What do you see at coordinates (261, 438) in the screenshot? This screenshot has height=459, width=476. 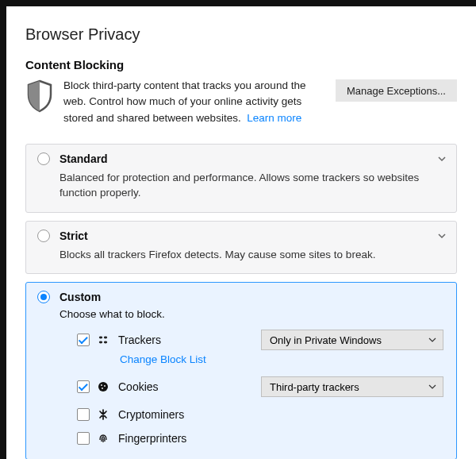 I see `custom-item-fingerprinters: Fingerprinters` at bounding box center [261, 438].